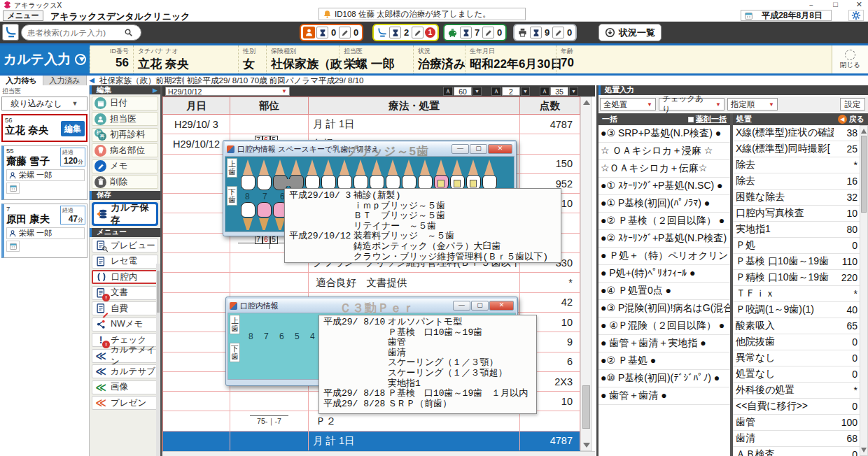 This screenshot has width=868, height=456. Describe the element at coordinates (664, 256) in the screenshot. I see `batch-item: ● Ｐ処＋（特）ペリオクリン ●` at that location.